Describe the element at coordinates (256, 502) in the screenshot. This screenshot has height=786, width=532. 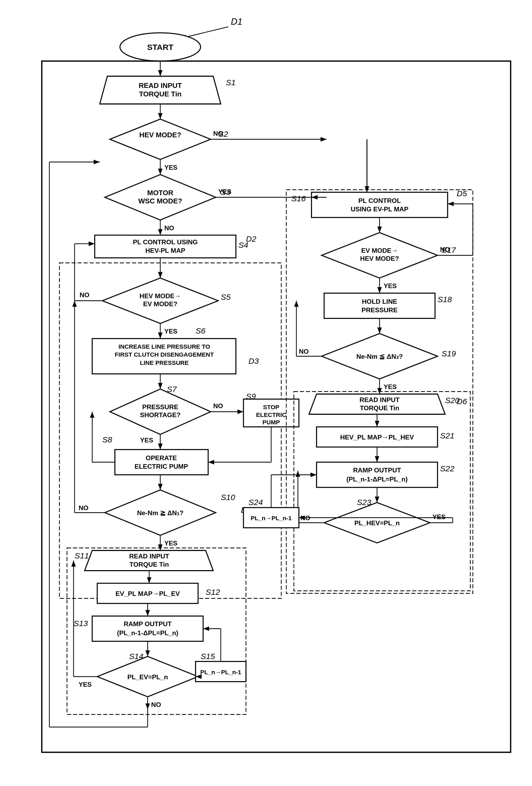
I see `s24-label: S24` at that location.